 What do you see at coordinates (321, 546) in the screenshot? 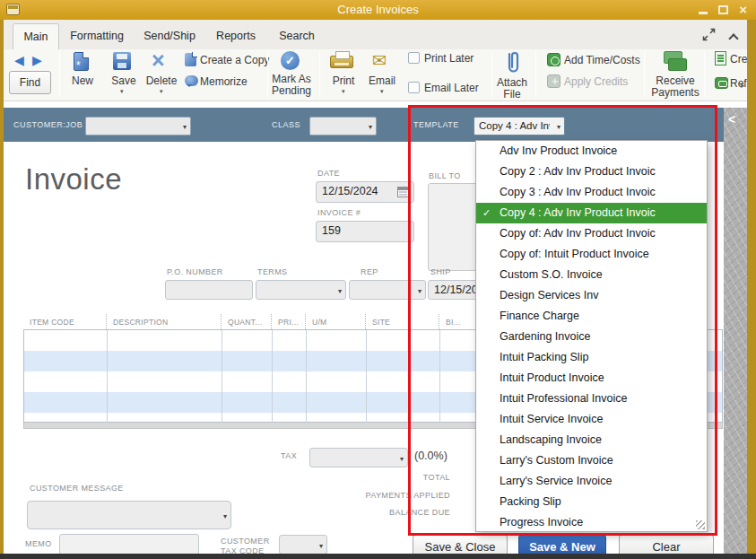
I see `customer-tax-code-caret-icon: ▾` at bounding box center [321, 546].